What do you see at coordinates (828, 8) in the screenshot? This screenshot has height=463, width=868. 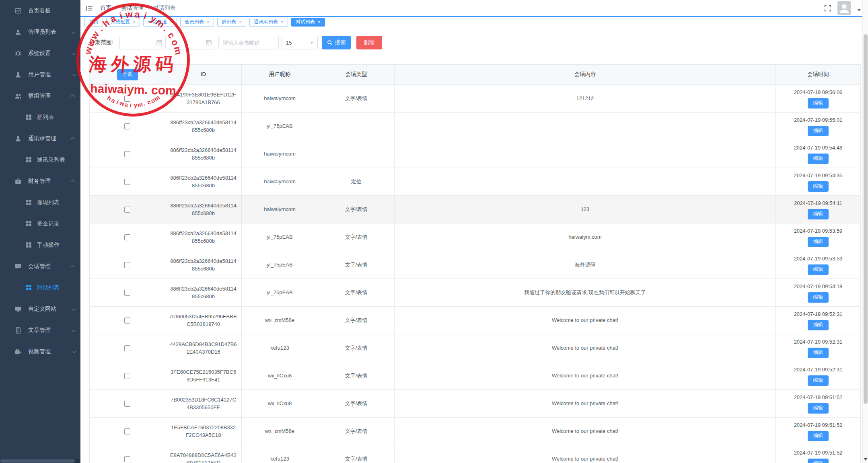 I see `fullscreen-icon` at bounding box center [828, 8].